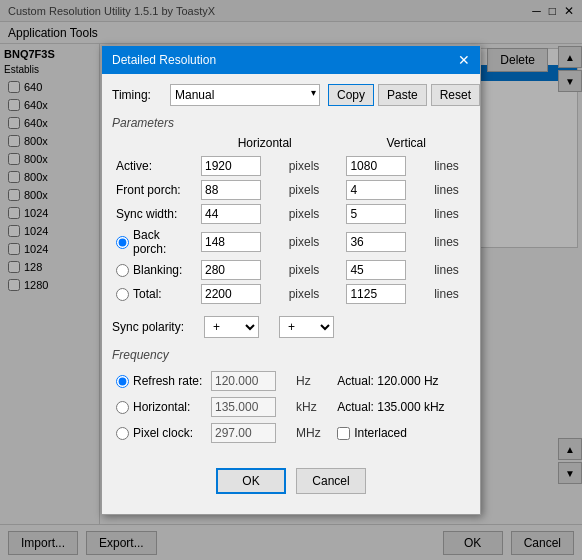 This screenshot has width=582, height=560. What do you see at coordinates (376, 242) in the screenshot?
I see `v-backporch-input` at bounding box center [376, 242].